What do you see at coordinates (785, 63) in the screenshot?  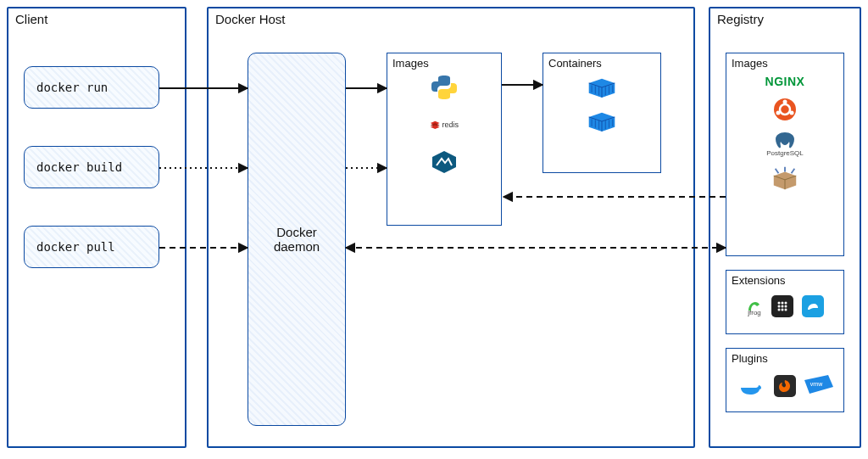 I see `registry-images-title: Images` at bounding box center [785, 63].